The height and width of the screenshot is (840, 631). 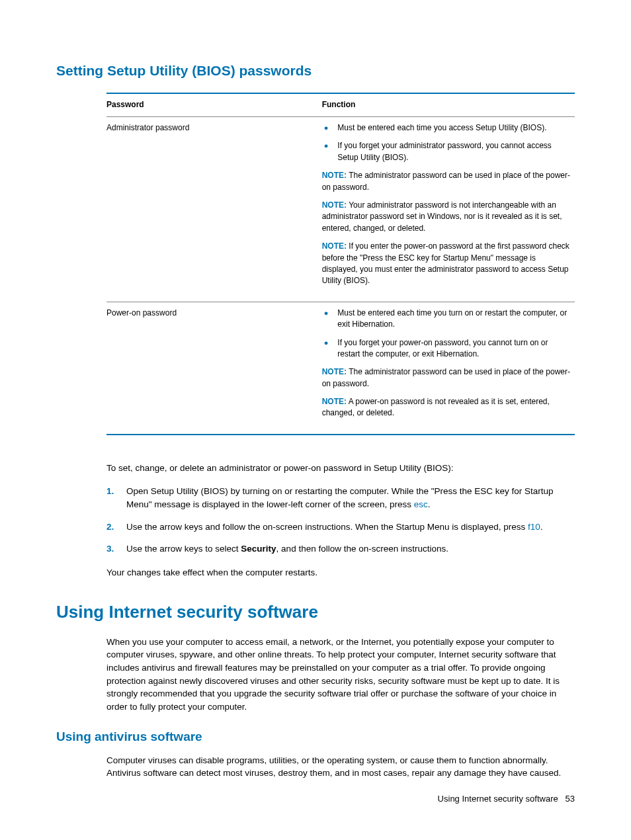 What do you see at coordinates (214, 368) in the screenshot?
I see `password-name: Power-on password` at bounding box center [214, 368].